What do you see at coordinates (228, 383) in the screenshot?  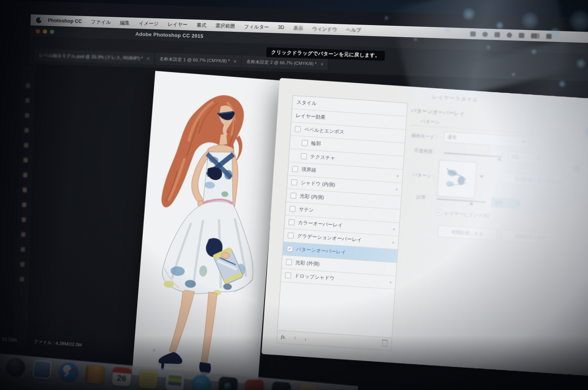 I see `dock-icon-photo-booth` at bounding box center [228, 383].